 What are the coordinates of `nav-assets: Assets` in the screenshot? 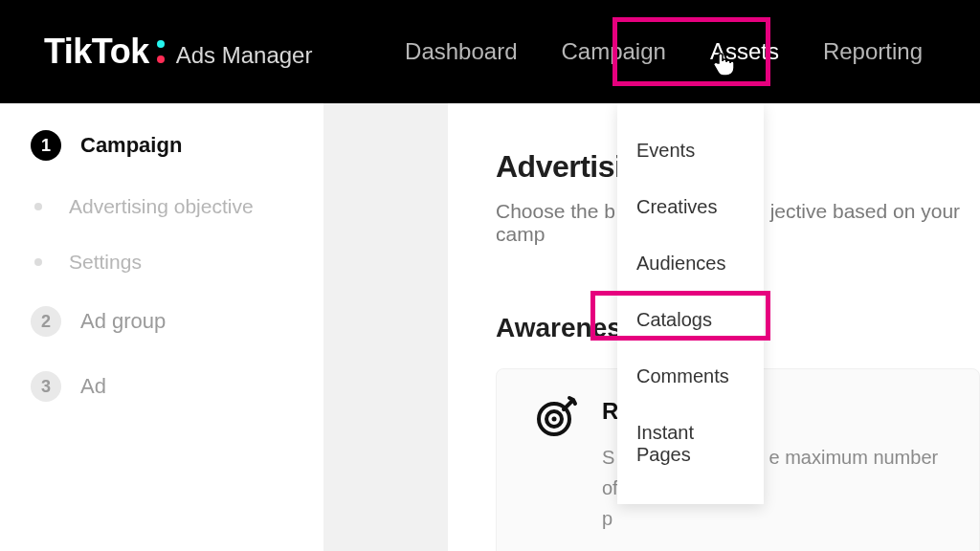 It's located at (745, 52).